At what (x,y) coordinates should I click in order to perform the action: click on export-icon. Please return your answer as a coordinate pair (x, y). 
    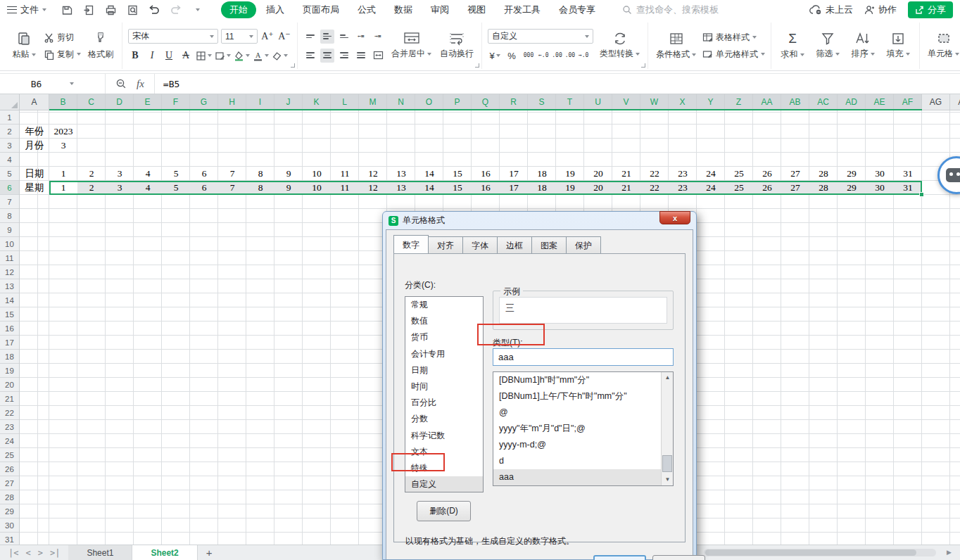
    Looking at the image, I should click on (89, 10).